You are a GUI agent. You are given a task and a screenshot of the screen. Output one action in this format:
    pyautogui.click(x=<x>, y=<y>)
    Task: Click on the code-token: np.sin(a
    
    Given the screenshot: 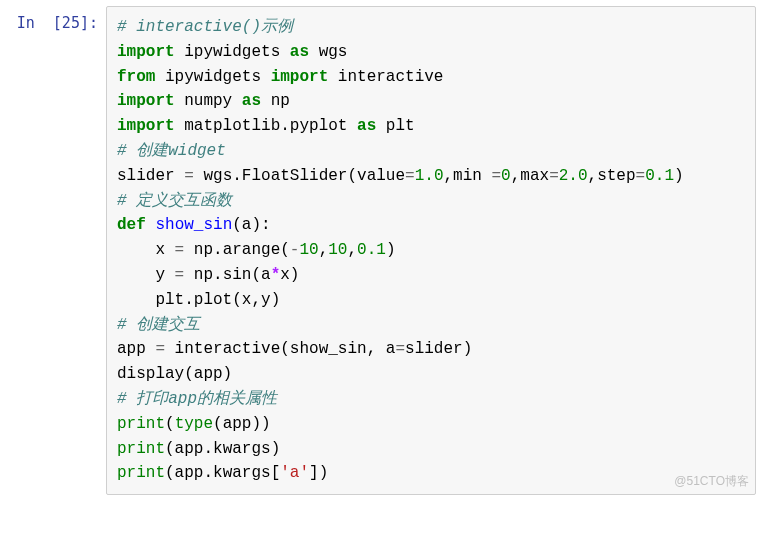 What is the action you would take?
    pyautogui.click(x=227, y=275)
    